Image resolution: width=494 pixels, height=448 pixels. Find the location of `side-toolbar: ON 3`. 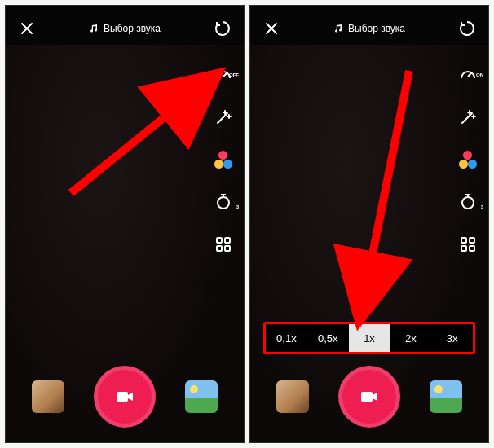

side-toolbar: ON 3 is located at coordinates (468, 160).